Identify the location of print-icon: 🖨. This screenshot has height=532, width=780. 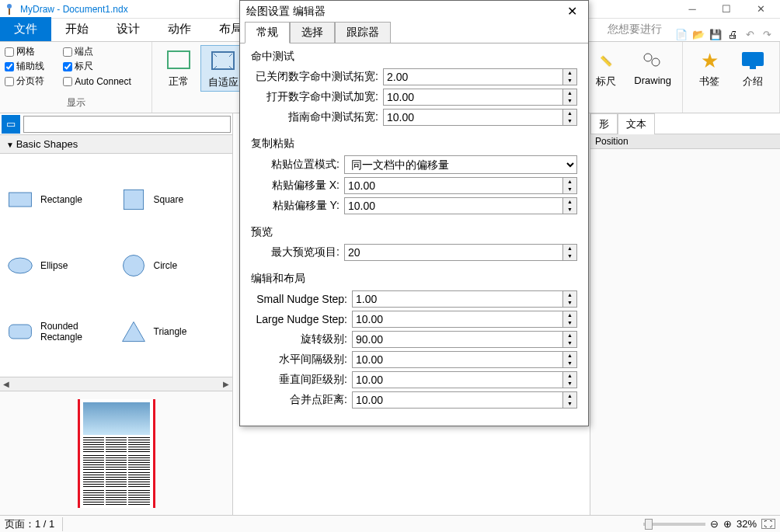
(733, 34).